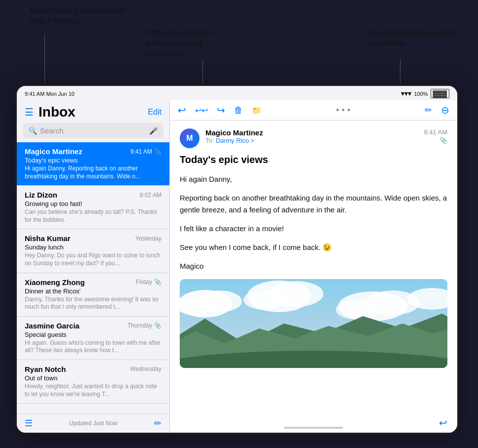 Image resolution: width=478 pixels, height=448 pixels. Describe the element at coordinates (314, 160) in the screenshot. I see `email-subject: Today's epic views` at that location.